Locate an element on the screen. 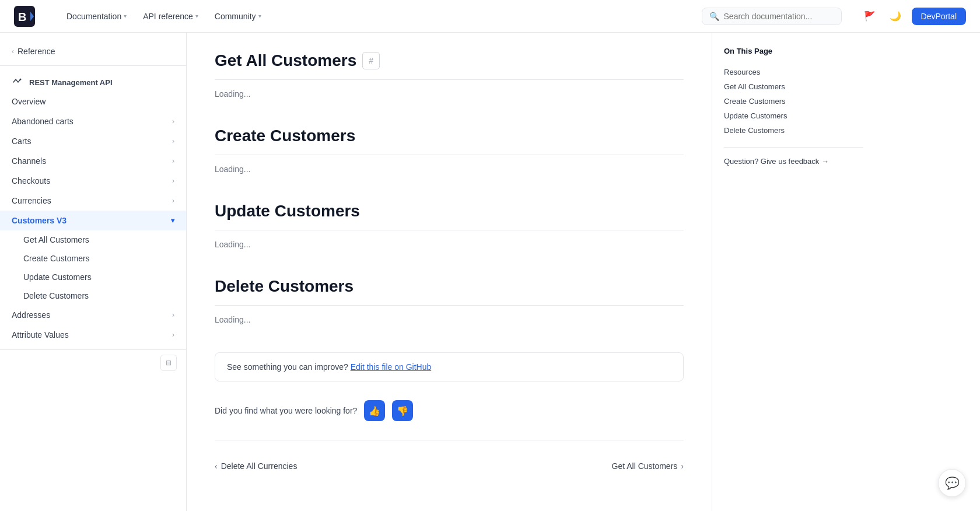 The height and width of the screenshot is (511, 980). chevron-left-icon: ‹ is located at coordinates (13, 51).